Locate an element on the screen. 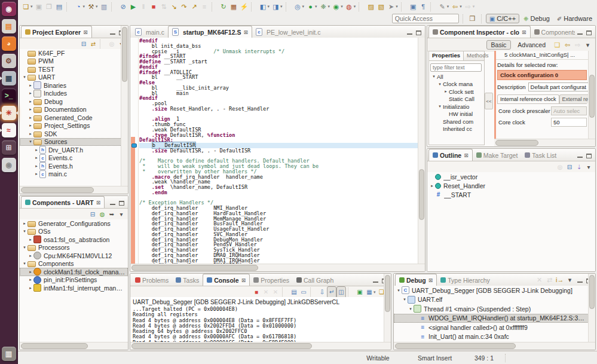 This screenshot has height=364, width=597. tree-item-pin-init-pinsettings: ▸pin_init:PinSettings is located at coordinates (74, 280).